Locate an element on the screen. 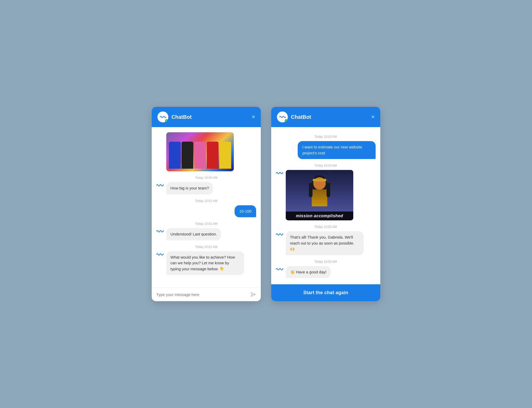 The image size is (532, 408). bot-bubble: How big is your team? is located at coordinates (190, 188).